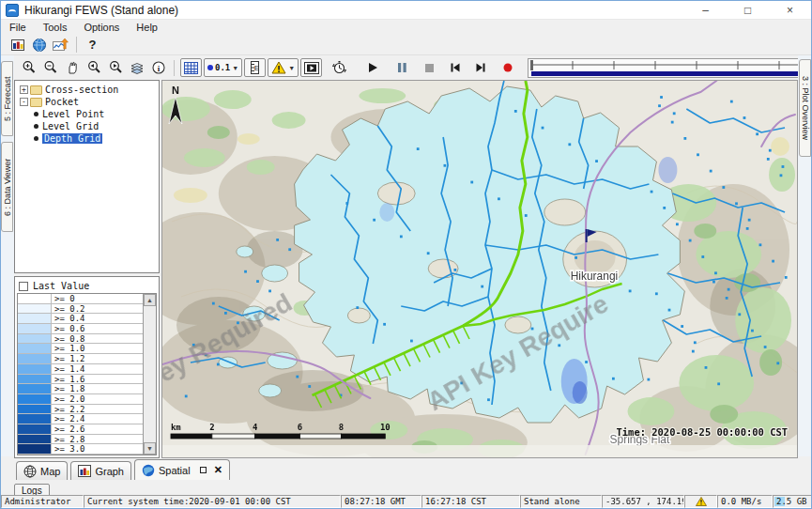 The width and height of the screenshot is (812, 509). What do you see at coordinates (98, 329) in the screenshot?
I see `legend-value-label: >= 0.6` at bounding box center [98, 329].